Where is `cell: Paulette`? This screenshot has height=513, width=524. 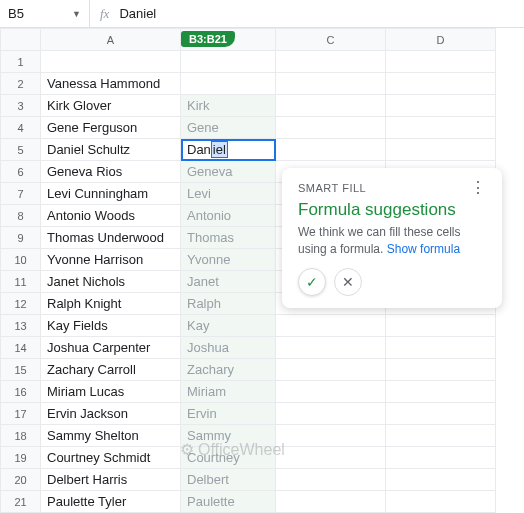
cell: Paulette is located at coordinates (228, 502).